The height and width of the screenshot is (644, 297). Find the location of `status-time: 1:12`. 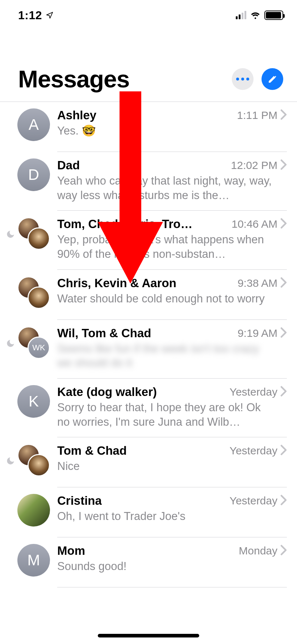

status-time: 1:12 is located at coordinates (30, 15).